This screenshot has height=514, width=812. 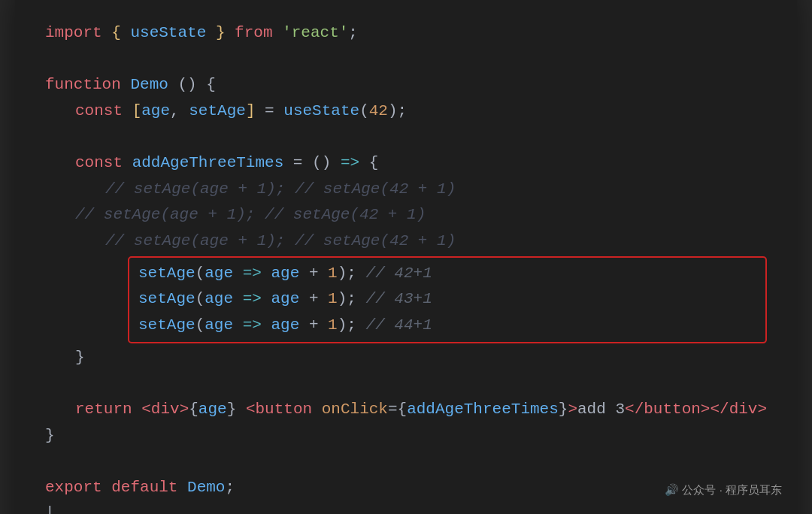 What do you see at coordinates (447, 299) in the screenshot?
I see `code-line-8b: setAge(age => age + 1); // 43+1` at bounding box center [447, 299].